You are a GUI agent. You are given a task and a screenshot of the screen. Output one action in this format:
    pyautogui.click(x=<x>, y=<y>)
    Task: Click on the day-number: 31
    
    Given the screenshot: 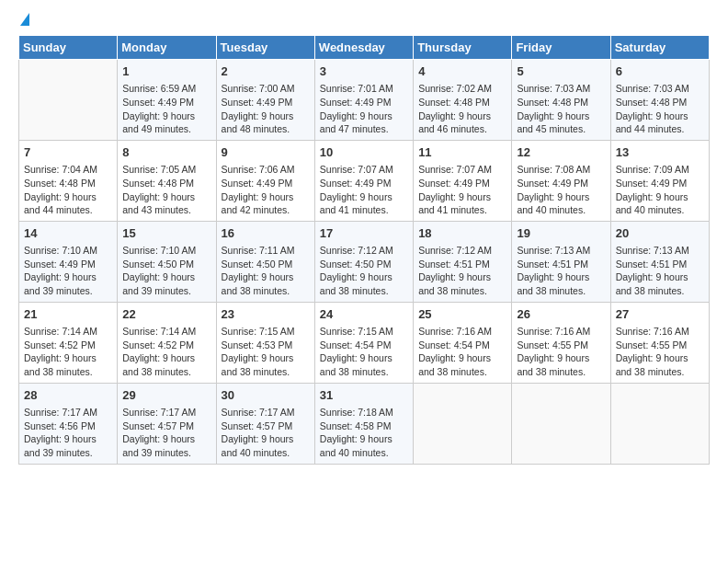 What is the action you would take?
    pyautogui.click(x=364, y=396)
    